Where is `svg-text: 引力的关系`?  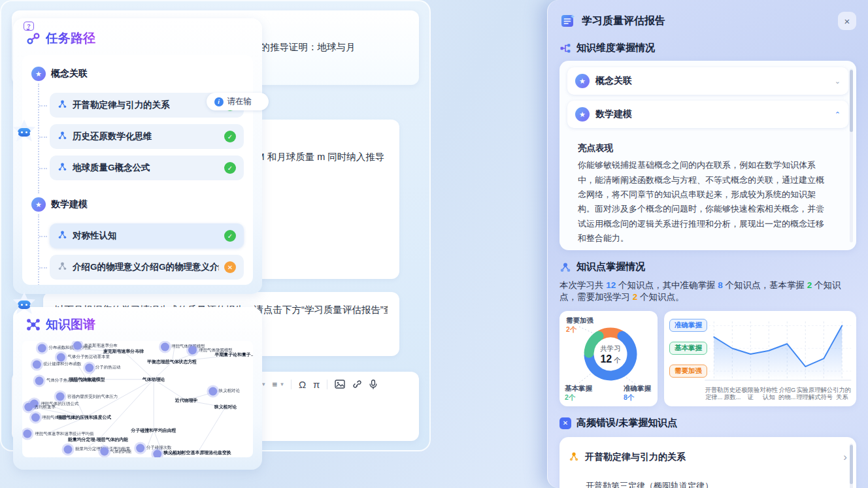 svg-text: 引力的关系 is located at coordinates (842, 393).